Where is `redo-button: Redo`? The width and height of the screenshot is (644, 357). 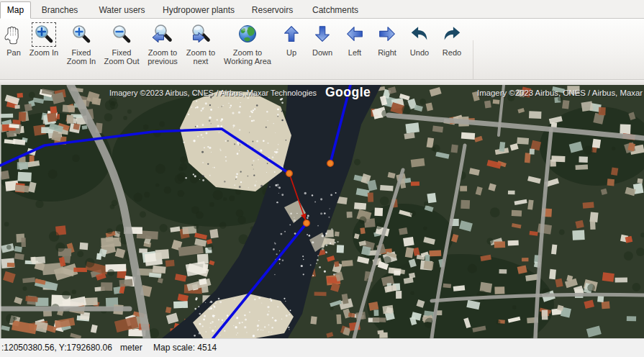
redo-button: Redo is located at coordinates (452, 49).